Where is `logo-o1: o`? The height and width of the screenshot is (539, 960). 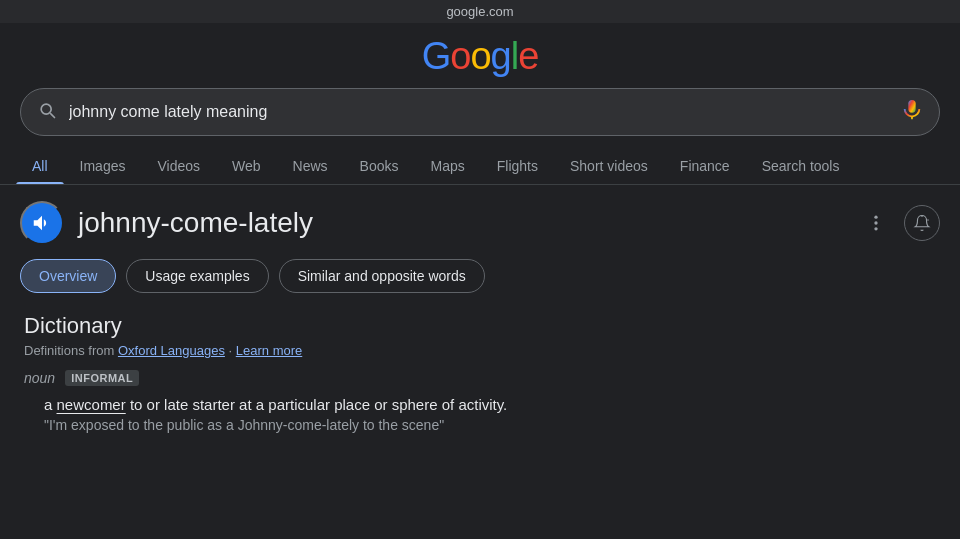
logo-o1: o is located at coordinates (460, 56).